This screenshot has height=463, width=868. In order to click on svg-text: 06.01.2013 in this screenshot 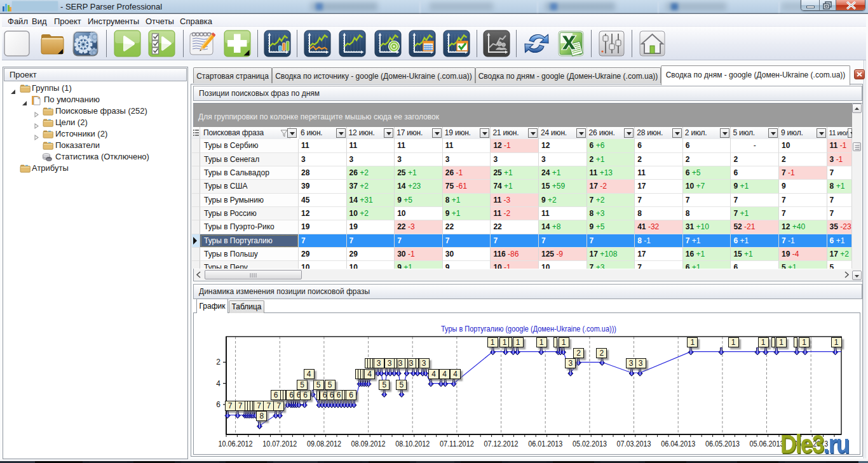, I will do `click(545, 443)`.